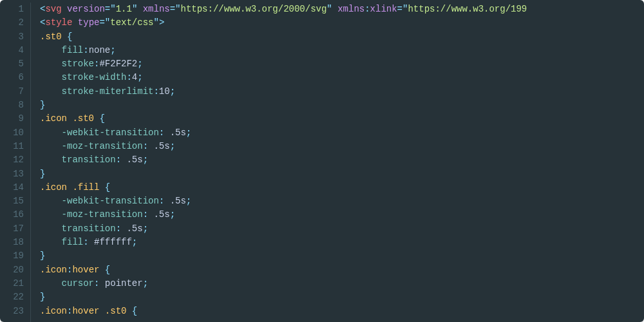  What do you see at coordinates (342, 77) in the screenshot?
I see `code-line: stroke-width:4;` at bounding box center [342, 77].